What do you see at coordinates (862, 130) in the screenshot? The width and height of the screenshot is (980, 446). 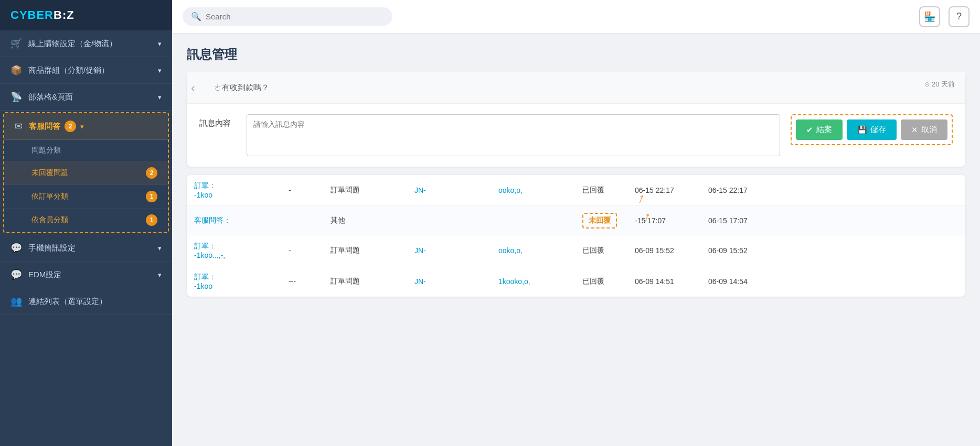 I see `save-icon: 💾` at bounding box center [862, 130].